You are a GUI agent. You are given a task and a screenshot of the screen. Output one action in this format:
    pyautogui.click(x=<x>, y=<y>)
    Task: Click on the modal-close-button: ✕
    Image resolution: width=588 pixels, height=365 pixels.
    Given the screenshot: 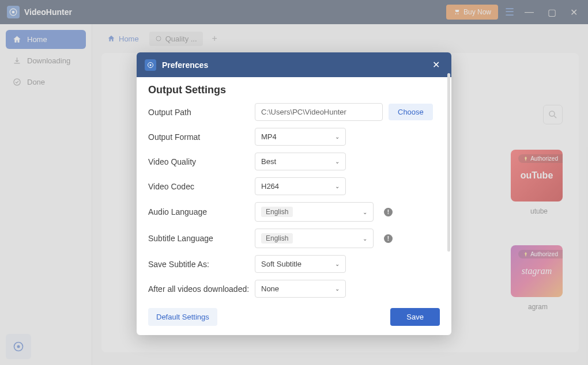 What is the action you would take?
    pyautogui.click(x=436, y=64)
    